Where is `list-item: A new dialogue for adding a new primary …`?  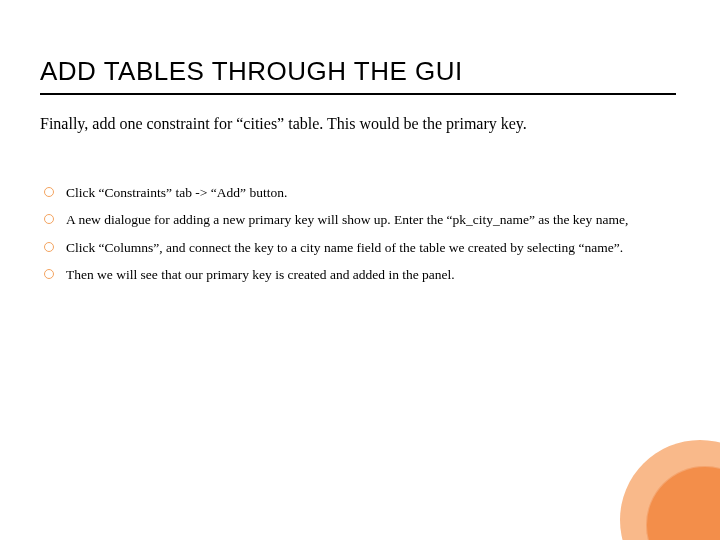
list-item: A new dialogue for adding a new primary … is located at coordinates (360, 220).